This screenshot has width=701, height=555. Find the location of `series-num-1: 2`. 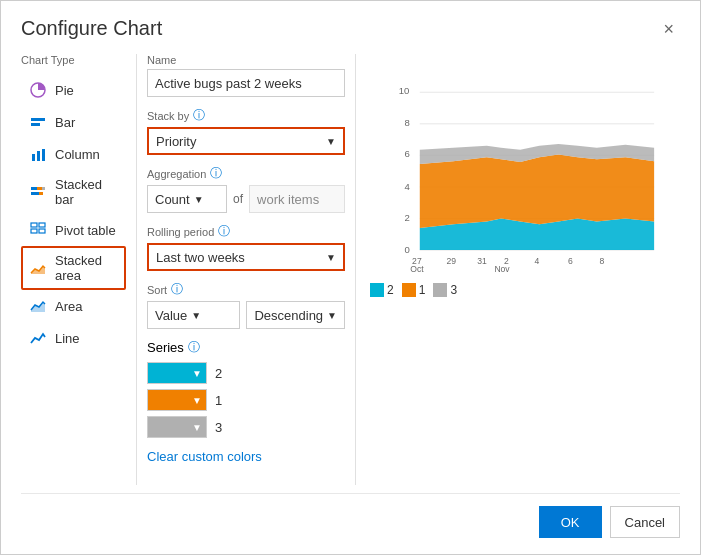

series-num-1: 2 is located at coordinates (218, 374).